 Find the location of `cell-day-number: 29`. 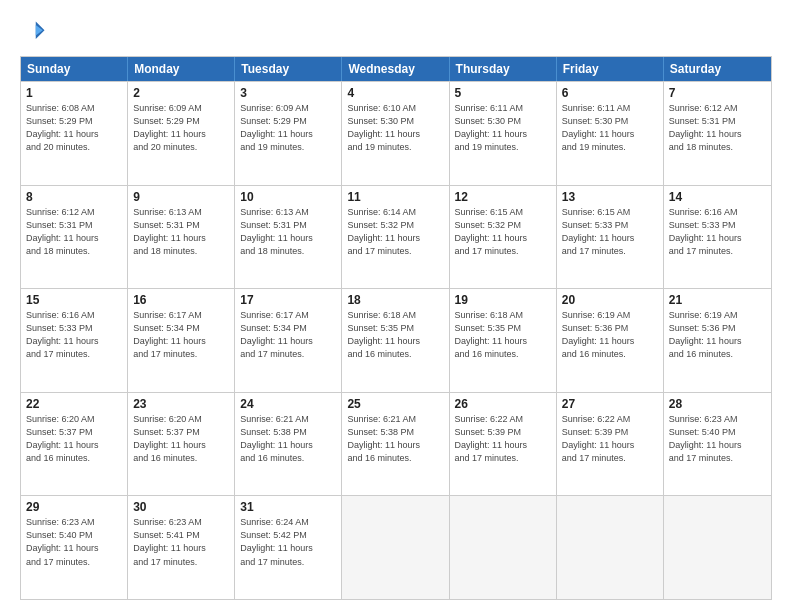

cell-day-number: 29 is located at coordinates (74, 507).